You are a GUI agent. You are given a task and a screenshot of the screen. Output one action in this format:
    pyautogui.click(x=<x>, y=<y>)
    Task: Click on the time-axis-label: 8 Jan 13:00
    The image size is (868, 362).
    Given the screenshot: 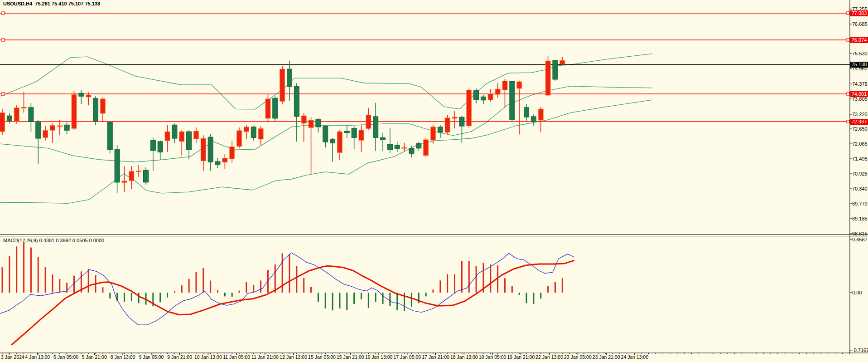 What is the action you would take?
    pyautogui.click(x=123, y=357)
    